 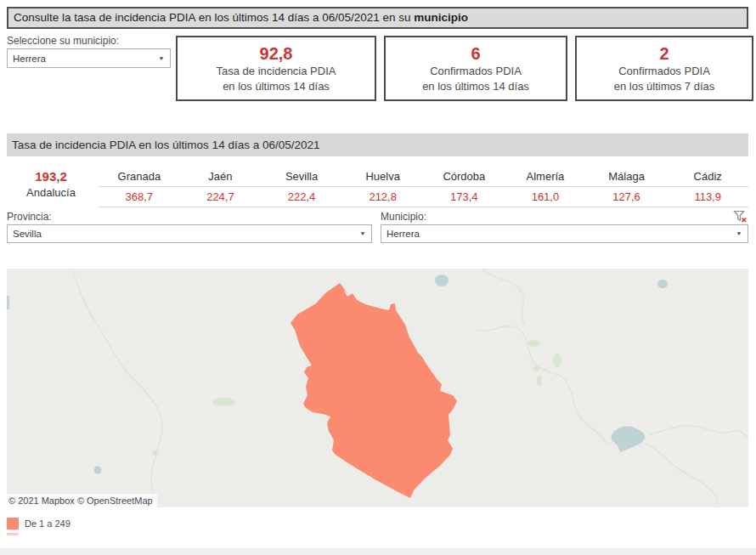 I want to click on kpi-confirmed-7d: 2 Confirmados PDIA en los últimos 7 días, so click(x=664, y=68).